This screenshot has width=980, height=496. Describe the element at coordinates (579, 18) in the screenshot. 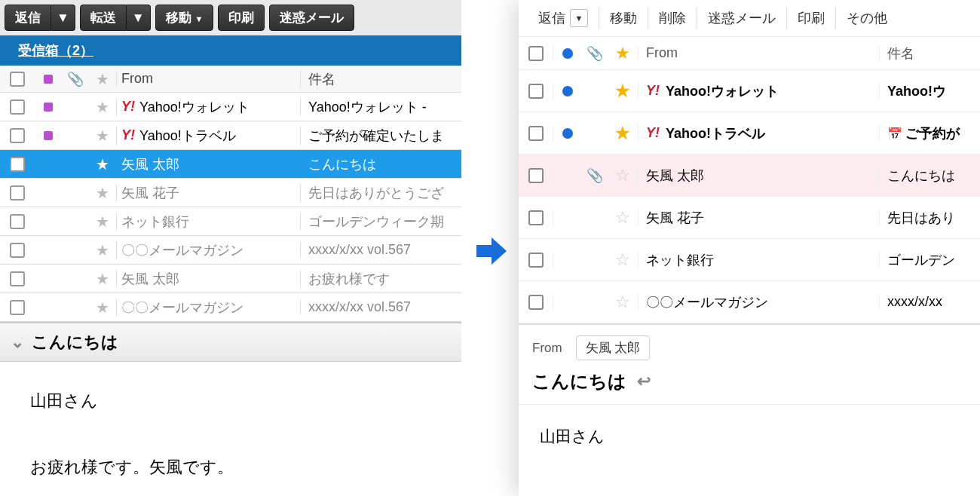

I see `chevron-down-icon: ▼` at that location.